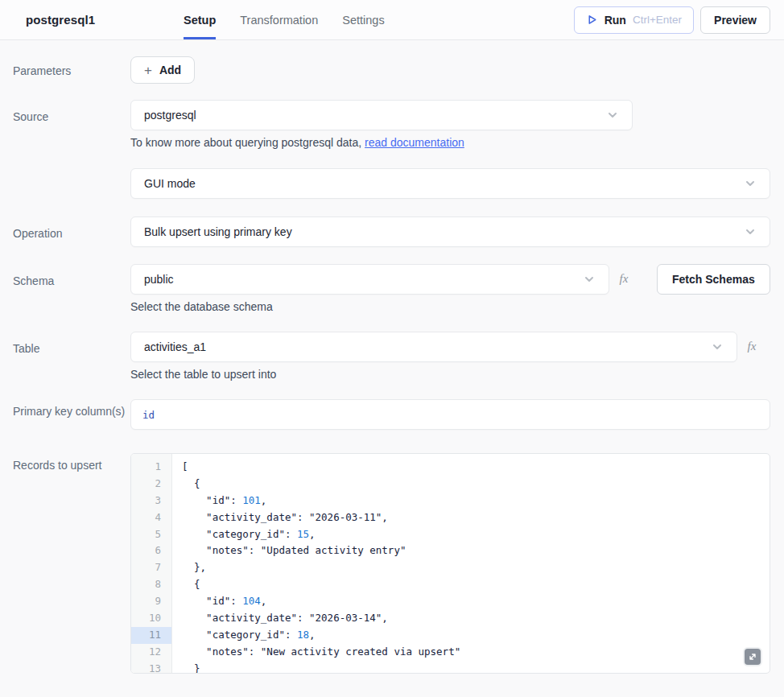 The height and width of the screenshot is (697, 784). I want to click on tab-setup: Setup, so click(200, 19).